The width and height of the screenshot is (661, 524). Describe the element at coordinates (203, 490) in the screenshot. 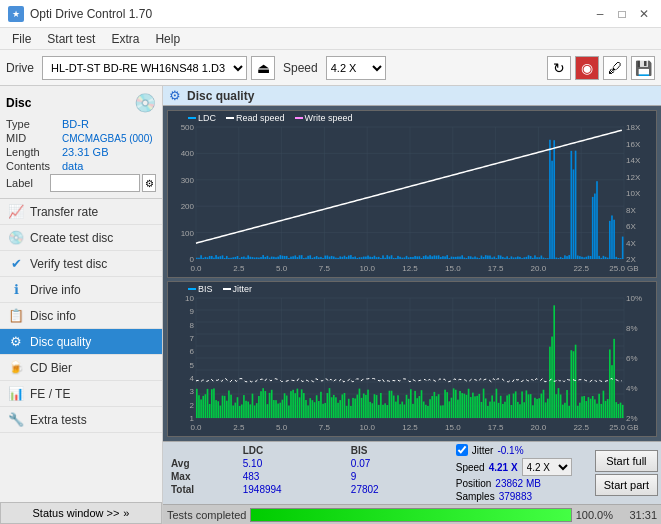

I see `stats-total-label: Total` at that location.